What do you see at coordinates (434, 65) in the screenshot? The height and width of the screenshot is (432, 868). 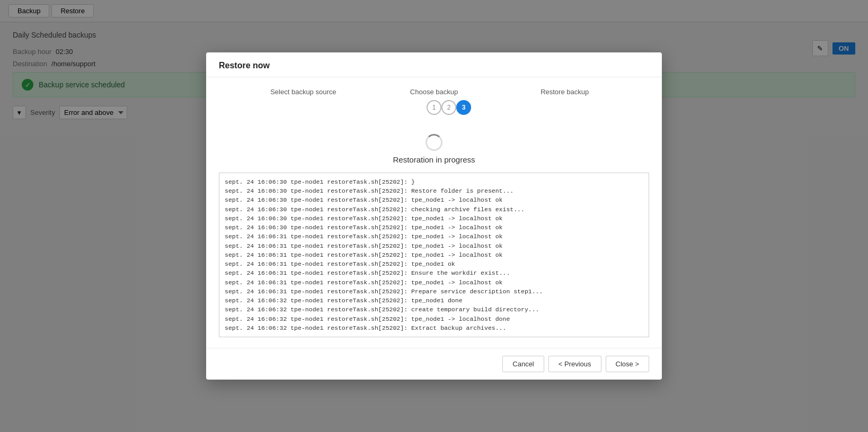 I see `modal-header: Restore now` at bounding box center [434, 65].